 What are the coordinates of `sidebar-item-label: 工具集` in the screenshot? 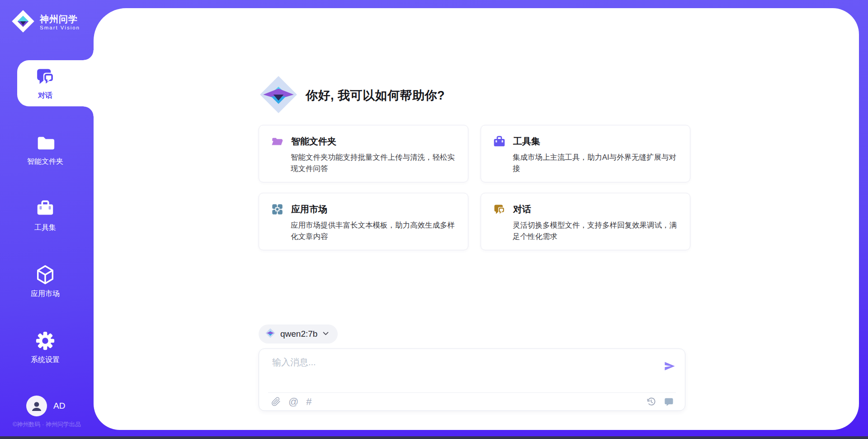 It's located at (45, 228).